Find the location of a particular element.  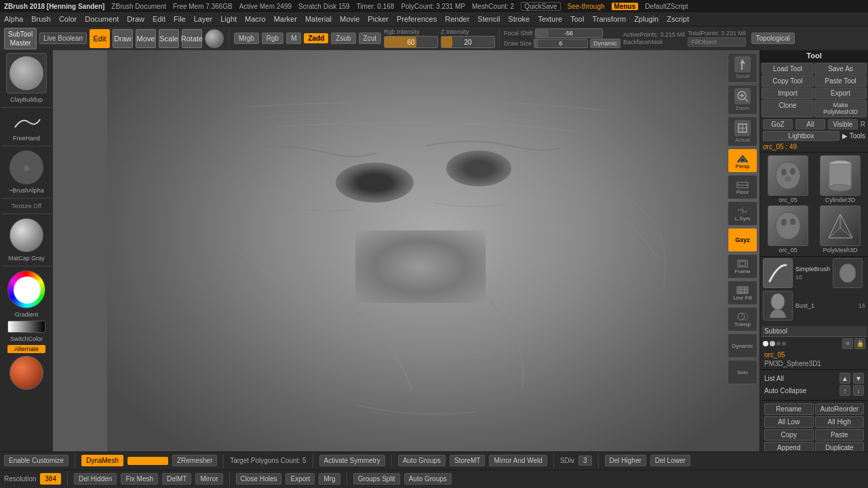

paste-btn: Paste is located at coordinates (840, 435).